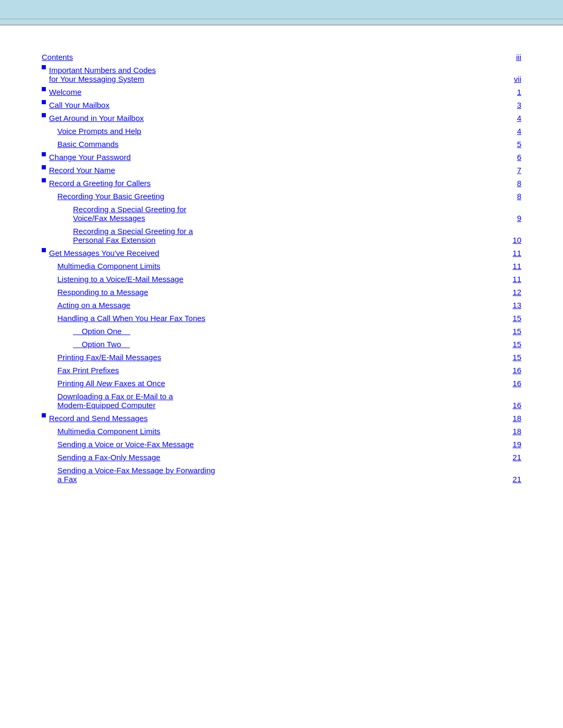  What do you see at coordinates (282, 331) in the screenshot?
I see `toc-row: Option One 15` at bounding box center [282, 331].